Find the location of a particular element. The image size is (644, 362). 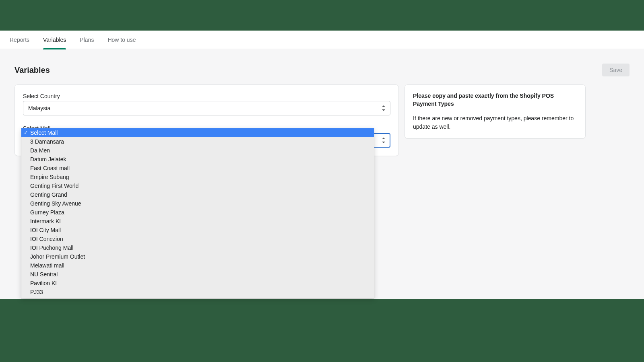

mall-option: Empire Subang is located at coordinates (198, 177).